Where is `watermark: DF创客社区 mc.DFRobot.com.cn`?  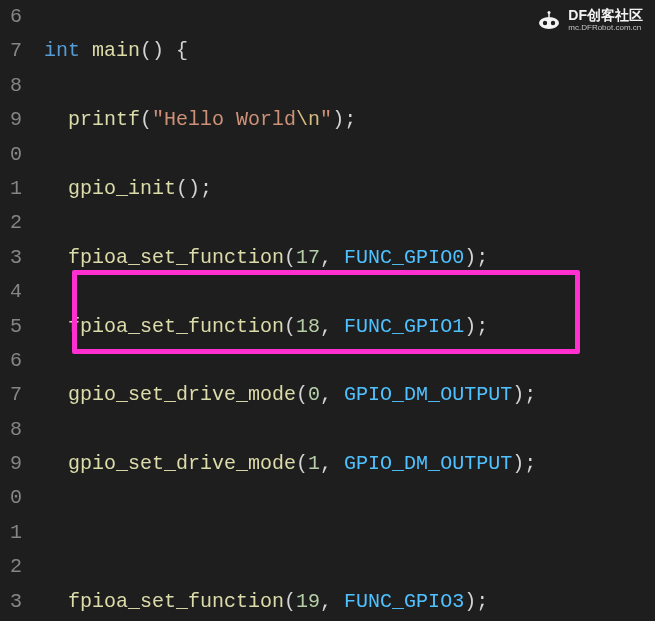 watermark: DF创客社区 mc.DFRobot.com.cn is located at coordinates (590, 20).